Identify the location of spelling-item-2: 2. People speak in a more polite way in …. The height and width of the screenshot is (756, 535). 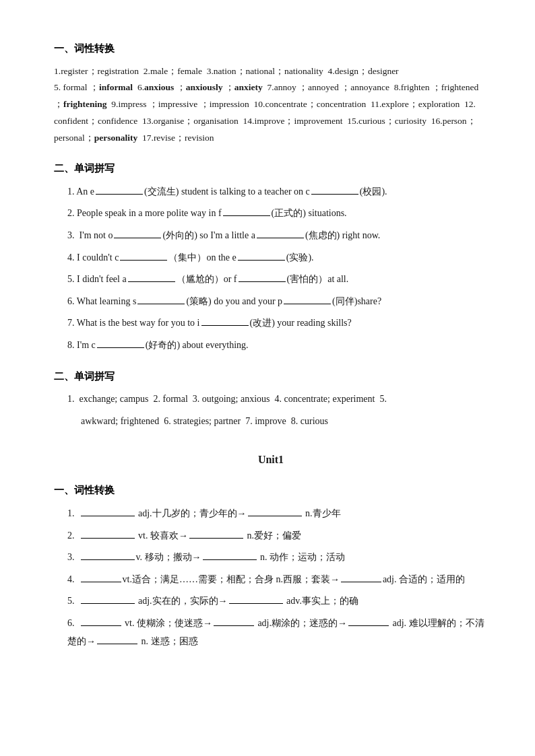
(271, 214).